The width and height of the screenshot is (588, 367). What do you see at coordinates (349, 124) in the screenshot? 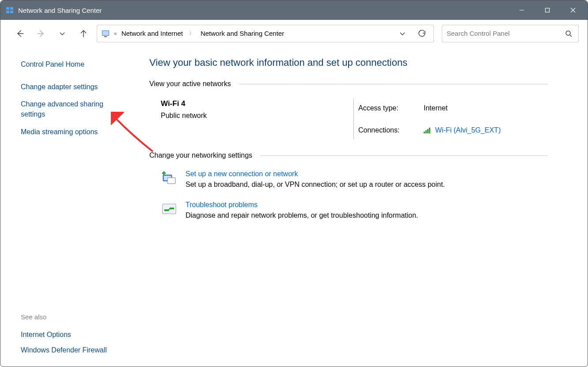
I see `active-network-panel: Wi-Fi 4 Public network Access type: Inte…` at bounding box center [349, 124].